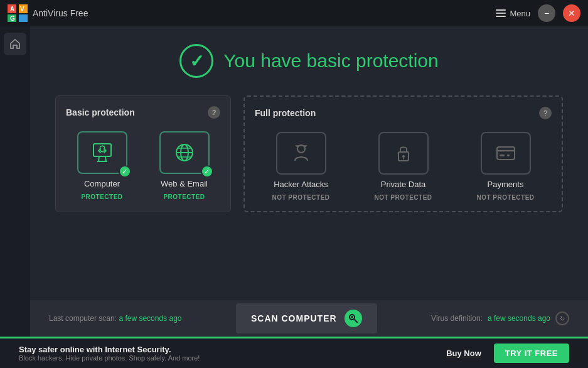  Describe the element at coordinates (301, 197) in the screenshot. I see `hacker-attacks-status: NOT PROTECTED` at that location.